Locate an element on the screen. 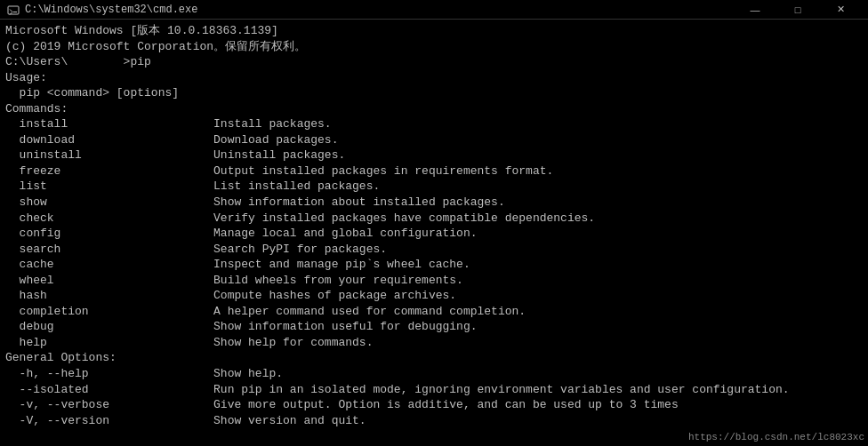 This screenshot has height=446, width=868. terminal-line: -h, --help Show help. is located at coordinates (434, 374).